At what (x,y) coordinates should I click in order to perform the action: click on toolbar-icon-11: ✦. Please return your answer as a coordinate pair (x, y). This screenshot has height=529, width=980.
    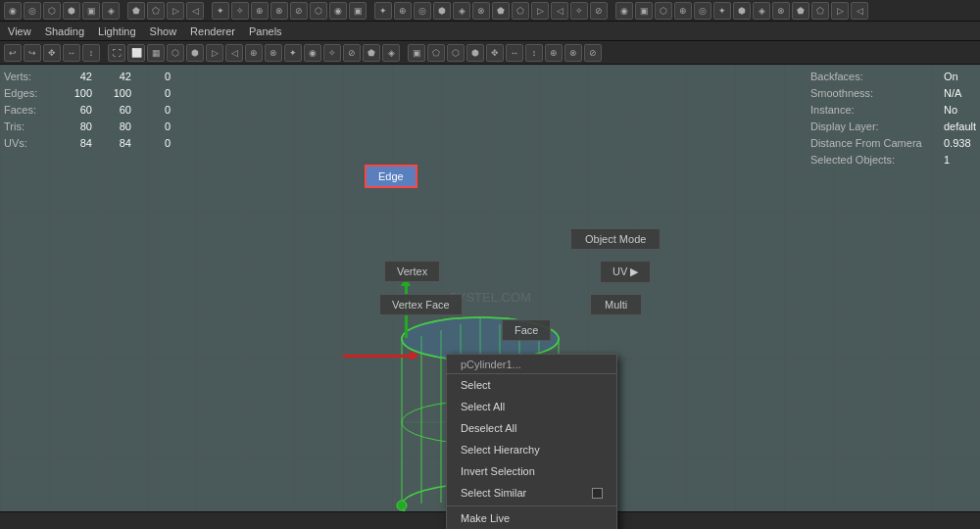
    Looking at the image, I should click on (220, 11).